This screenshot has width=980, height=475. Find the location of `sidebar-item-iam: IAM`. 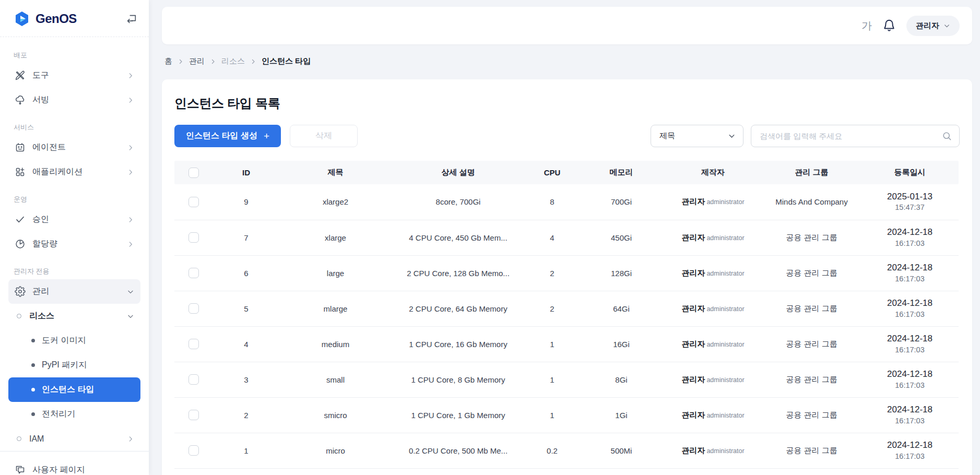

sidebar-item-iam: IAM is located at coordinates (74, 438).